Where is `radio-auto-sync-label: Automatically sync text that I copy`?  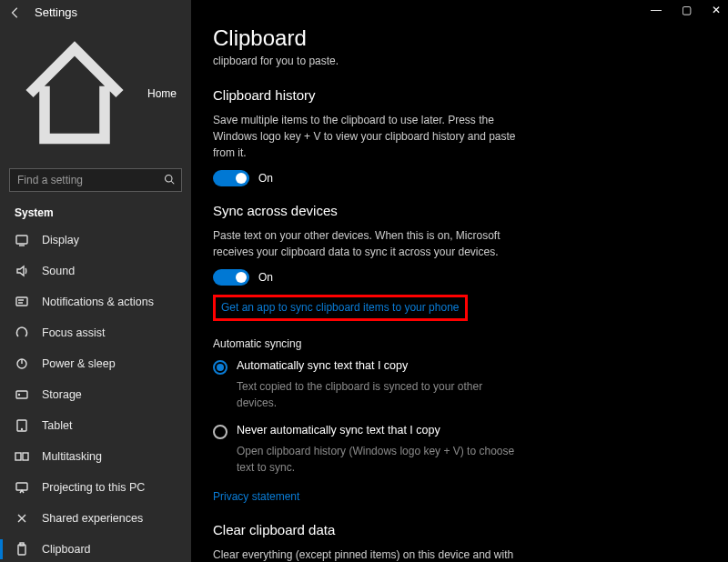 radio-auto-sync-label: Automatically sync text that I copy is located at coordinates (322, 366).